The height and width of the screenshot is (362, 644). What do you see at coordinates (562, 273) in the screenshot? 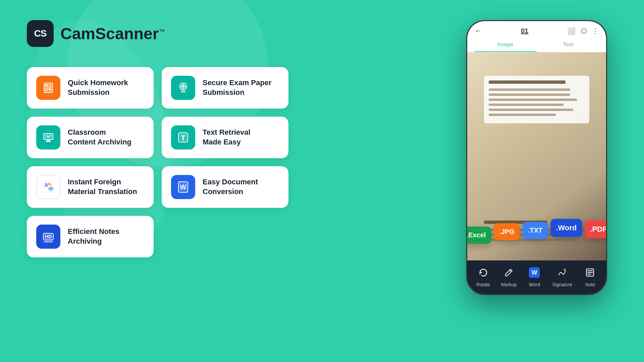
I see `signature-icon` at bounding box center [562, 273].